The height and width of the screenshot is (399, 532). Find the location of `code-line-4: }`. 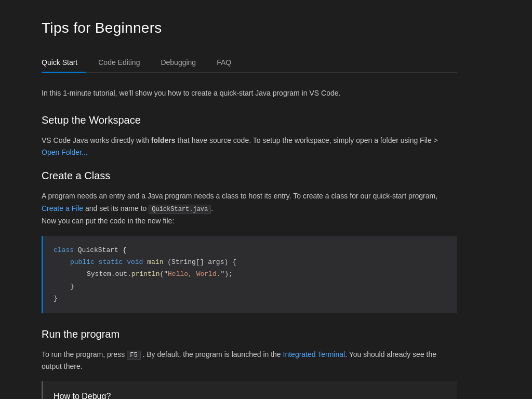

code-line-4: } is located at coordinates (250, 287).